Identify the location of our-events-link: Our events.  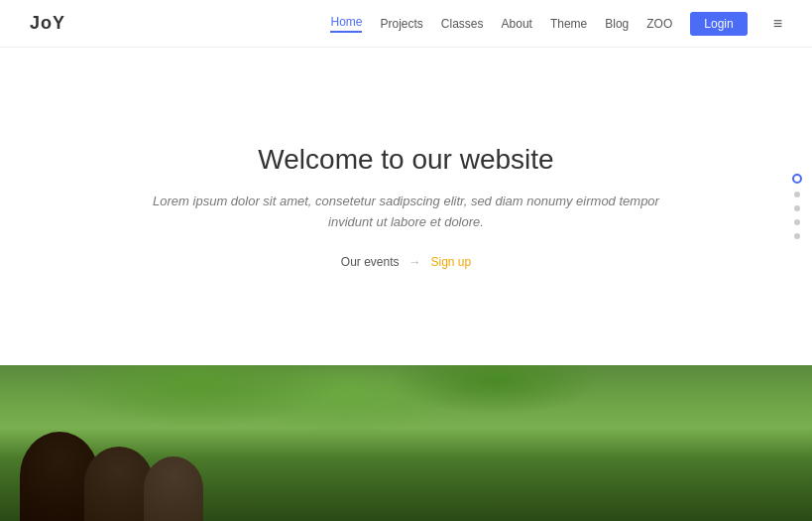
(371, 262).